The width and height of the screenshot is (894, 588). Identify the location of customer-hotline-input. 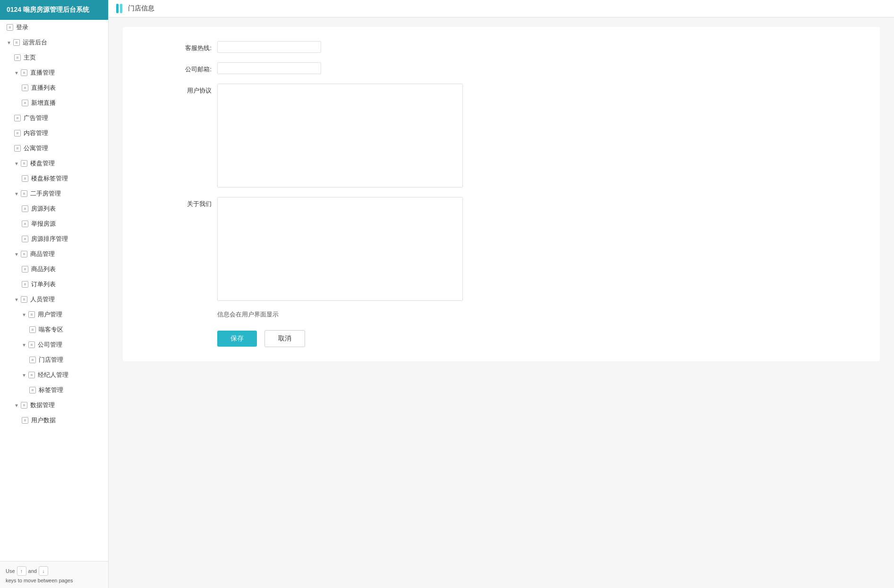
(269, 47).